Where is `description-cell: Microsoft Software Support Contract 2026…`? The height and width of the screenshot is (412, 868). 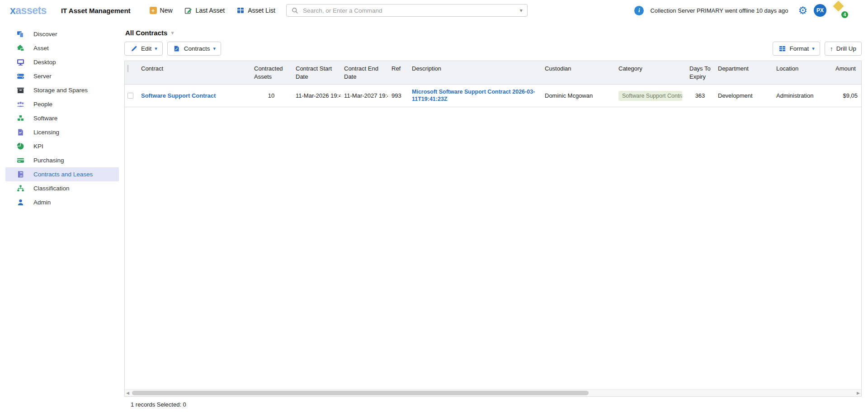 description-cell: Microsoft Software Support Contract 2026… is located at coordinates (475, 96).